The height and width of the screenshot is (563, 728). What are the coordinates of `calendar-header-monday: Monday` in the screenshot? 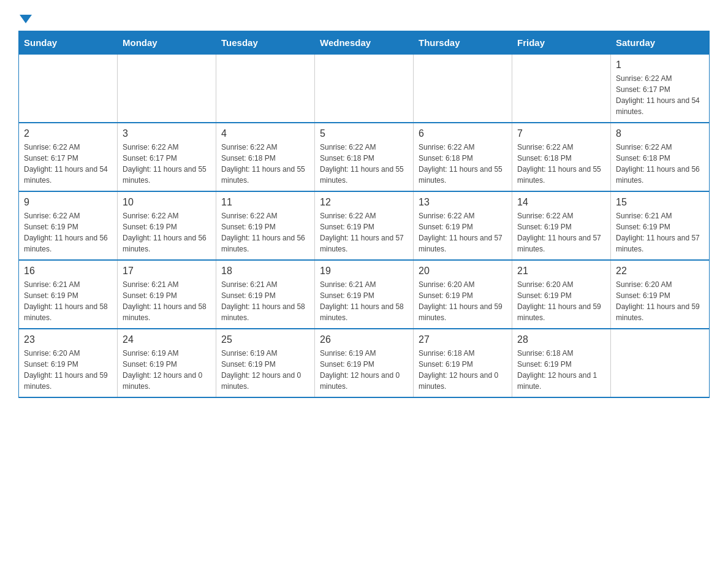 It's located at (167, 43).